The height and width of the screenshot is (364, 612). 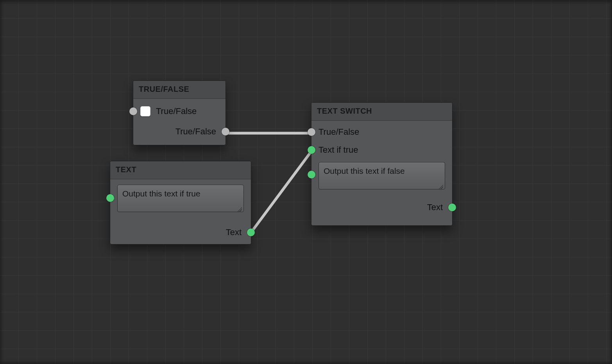 What do you see at coordinates (197, 132) in the screenshot?
I see `output-label: True/False` at bounding box center [197, 132].